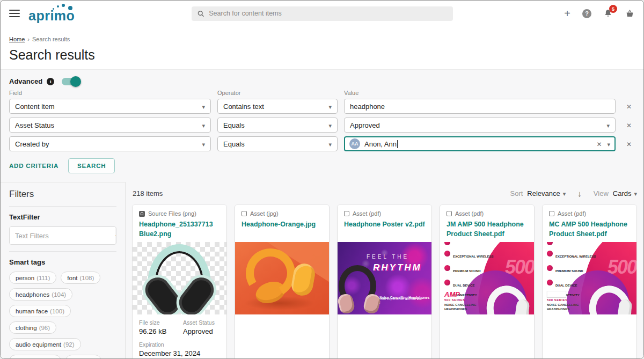 The width and height of the screenshot is (644, 359). Describe the element at coordinates (322, 13) in the screenshot. I see `top-bar: aprimo 5` at that location.